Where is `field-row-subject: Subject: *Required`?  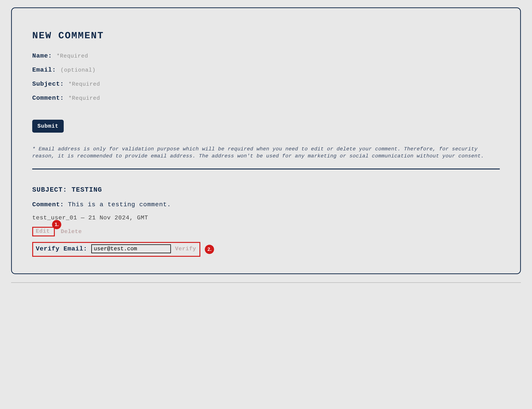 field-row-subject: Subject: *Required is located at coordinates (266, 84).